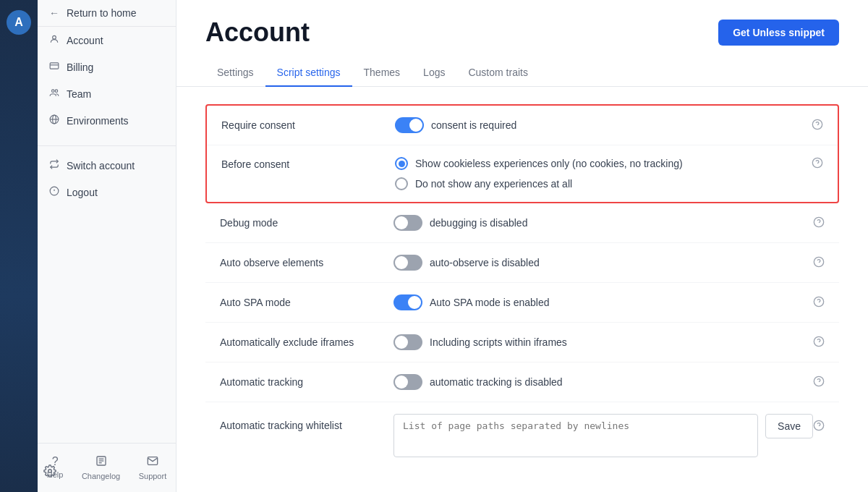  What do you see at coordinates (603, 125) in the screenshot?
I see `require-consent-control: consent is required` at bounding box center [603, 125].